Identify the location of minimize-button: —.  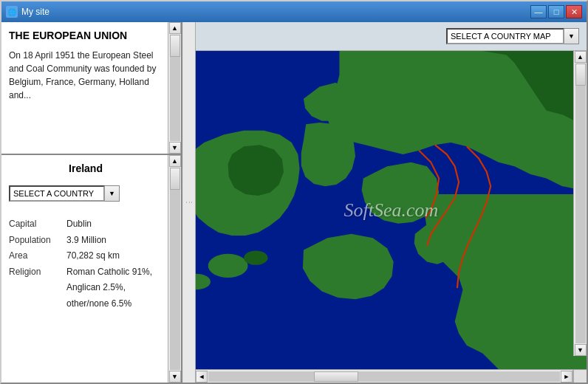
(539, 12).